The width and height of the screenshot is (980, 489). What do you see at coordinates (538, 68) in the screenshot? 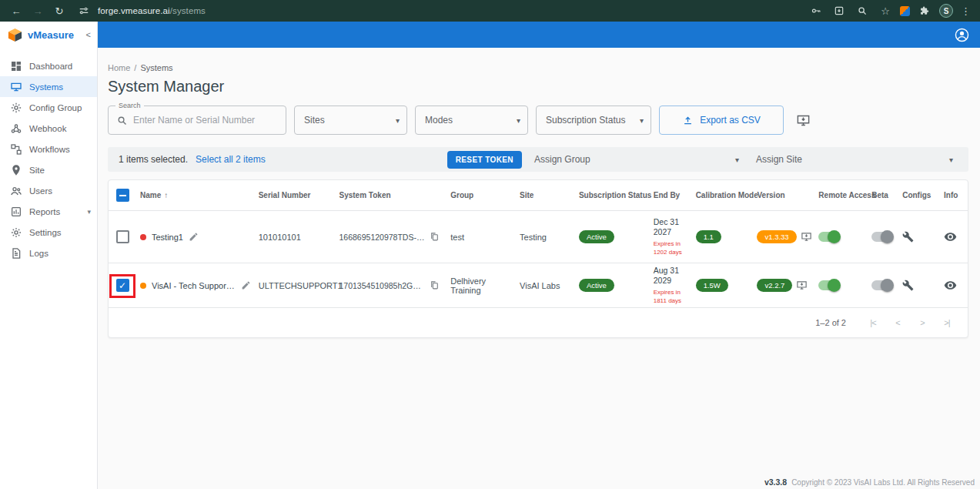
I see `breadcrumb: Home / Systems` at bounding box center [538, 68].